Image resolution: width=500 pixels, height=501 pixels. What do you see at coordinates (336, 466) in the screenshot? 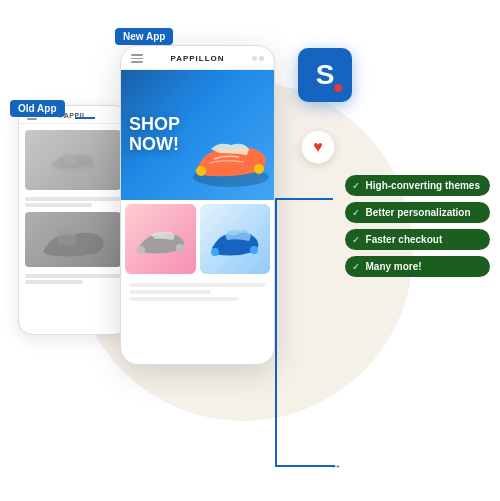
I see `arrow-indicator: ↔` at bounding box center [336, 466].